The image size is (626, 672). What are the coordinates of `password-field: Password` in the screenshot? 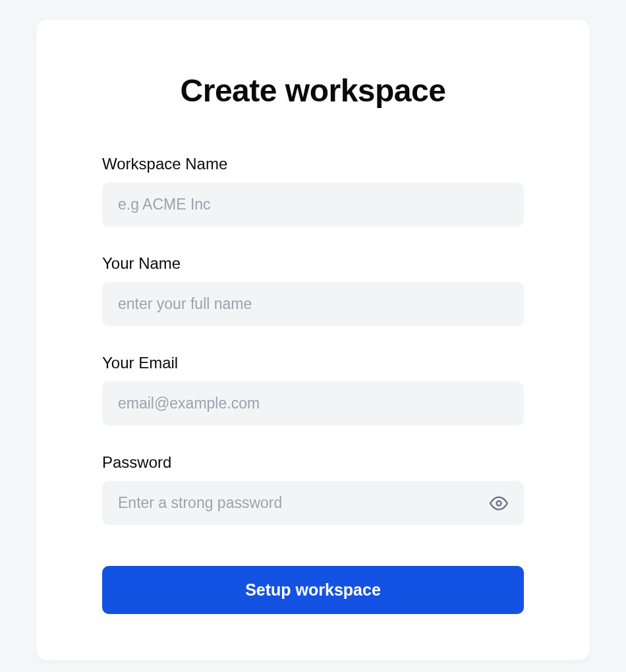 It's located at (313, 489).